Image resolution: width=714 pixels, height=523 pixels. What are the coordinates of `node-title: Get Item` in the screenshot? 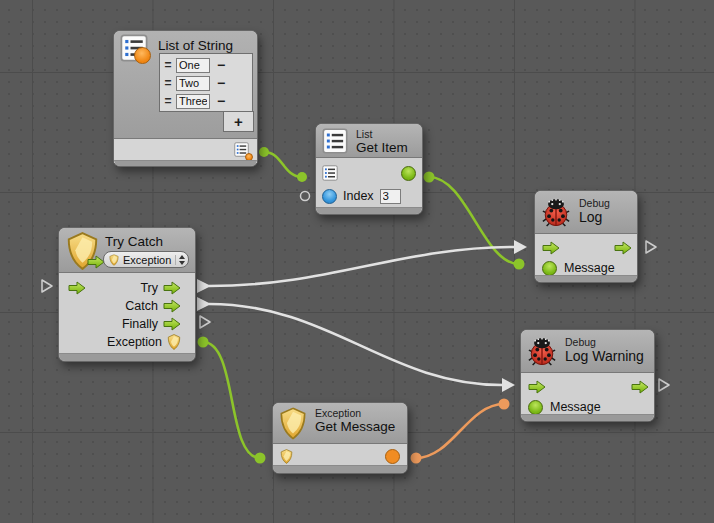 It's located at (382, 148).